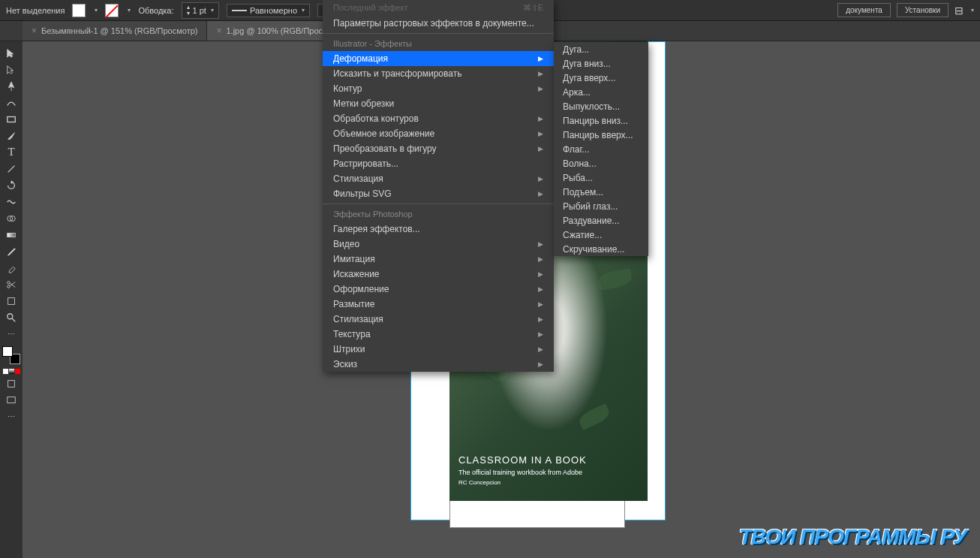 The image size is (980, 558). I want to click on menu-item: Текстура▶, so click(438, 334).